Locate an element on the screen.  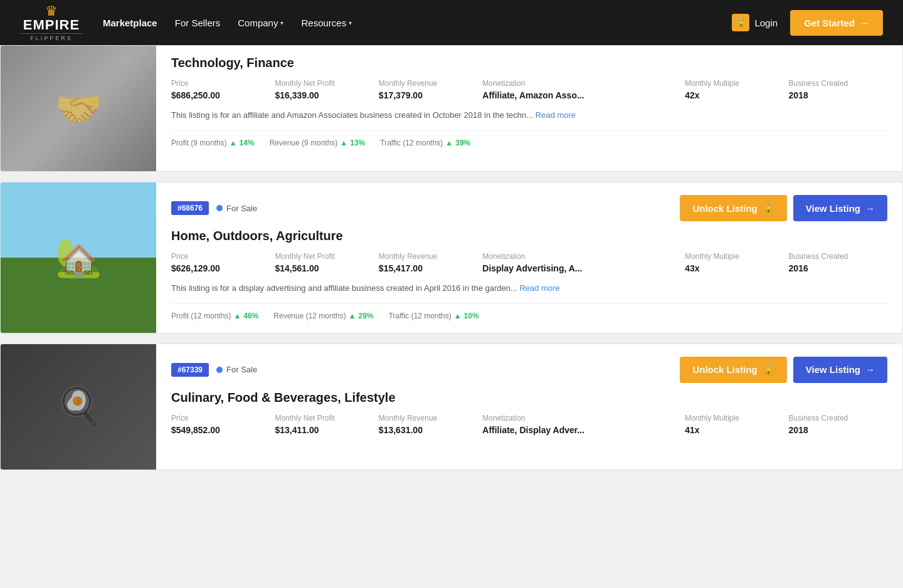
listing-description: This listing is for an affiliate and Ama… is located at coordinates (529, 115).